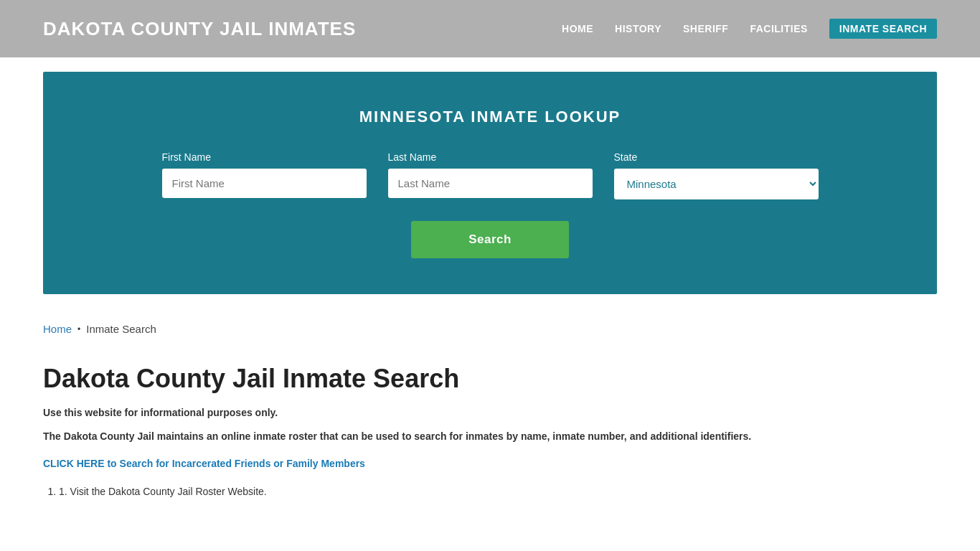 This screenshot has height=551, width=980. Describe the element at coordinates (491, 184) in the screenshot. I see `last-name-input` at that location.